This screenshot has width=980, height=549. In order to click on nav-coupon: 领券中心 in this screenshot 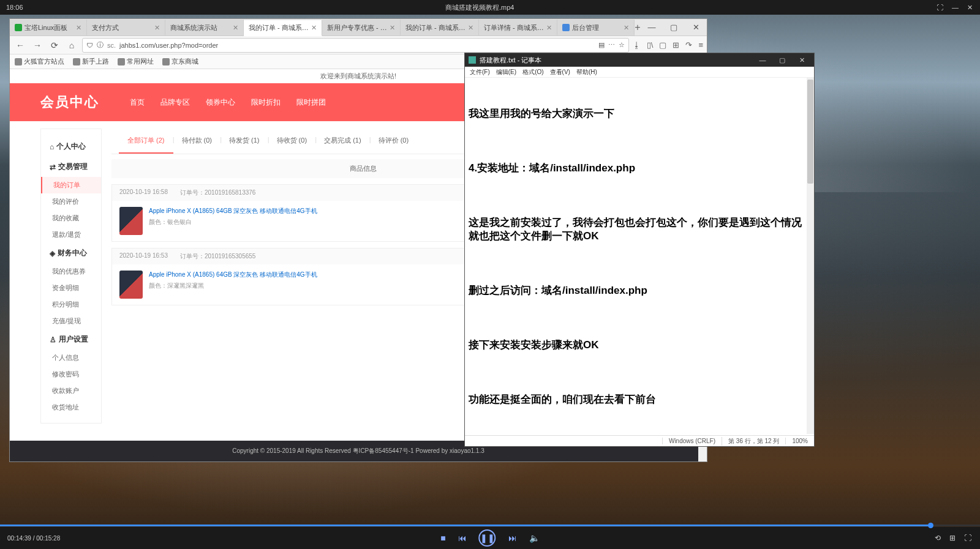, I will do `click(221, 103)`.